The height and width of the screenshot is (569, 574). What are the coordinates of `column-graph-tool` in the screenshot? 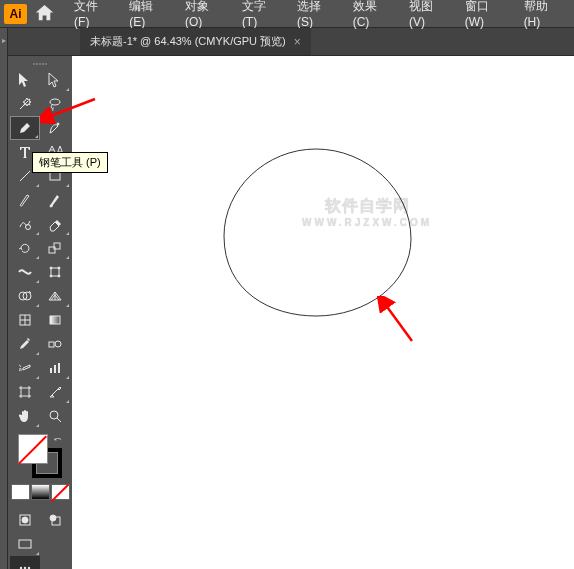 It's located at (55, 368).